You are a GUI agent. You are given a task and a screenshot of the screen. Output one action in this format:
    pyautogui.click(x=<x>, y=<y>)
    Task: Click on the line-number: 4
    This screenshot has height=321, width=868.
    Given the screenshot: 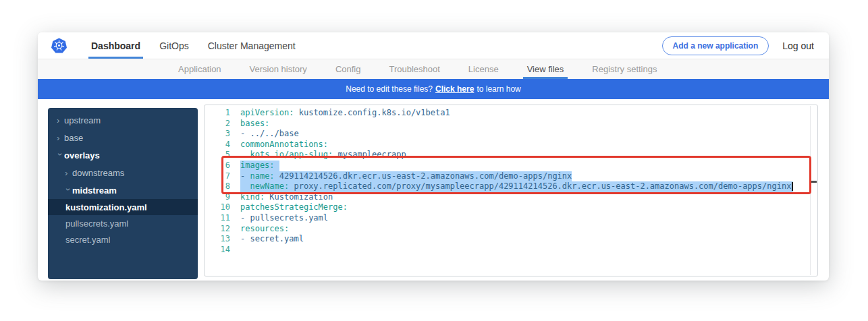 What is the action you would take?
    pyautogui.click(x=217, y=145)
    